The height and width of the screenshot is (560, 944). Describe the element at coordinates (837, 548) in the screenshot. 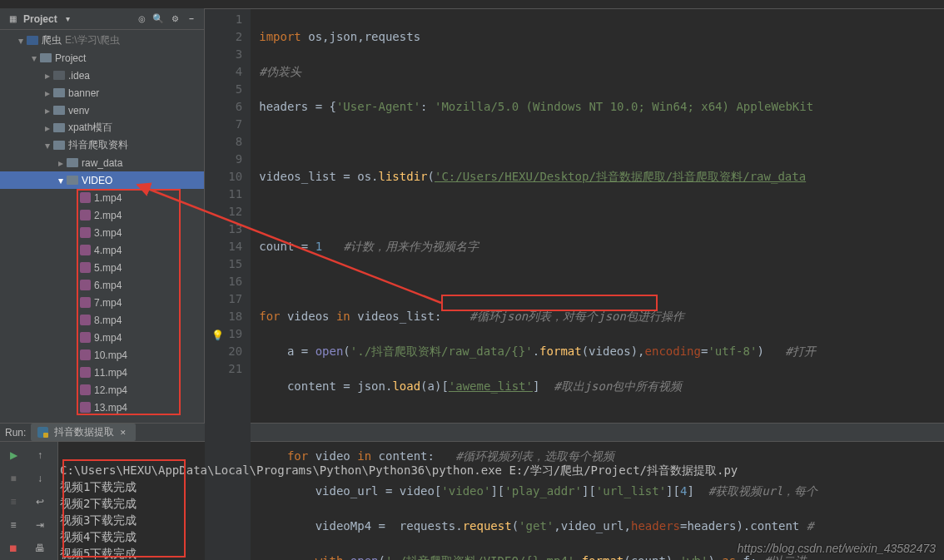

I see `watermark: https://blog.csdn.net/weixin_43582473` at that location.